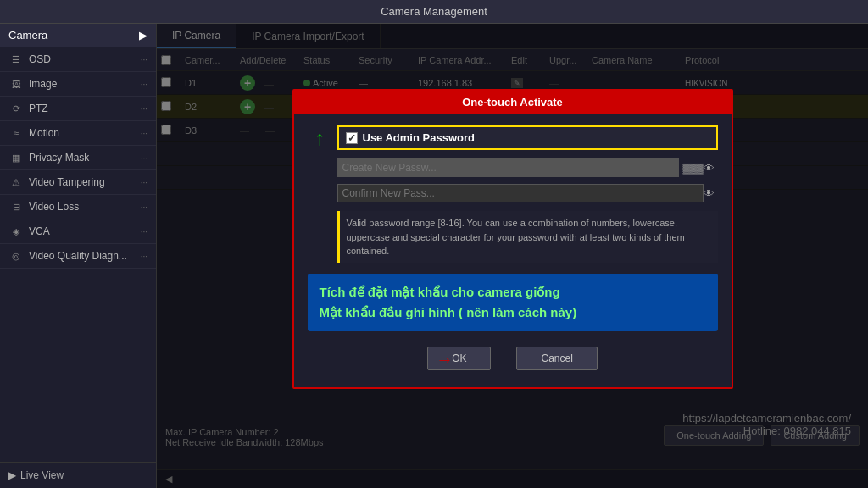 The width and height of the screenshot is (868, 488). What do you see at coordinates (527, 168) in the screenshot?
I see `create-password-row: ▓▓▓ 👁` at bounding box center [527, 168].